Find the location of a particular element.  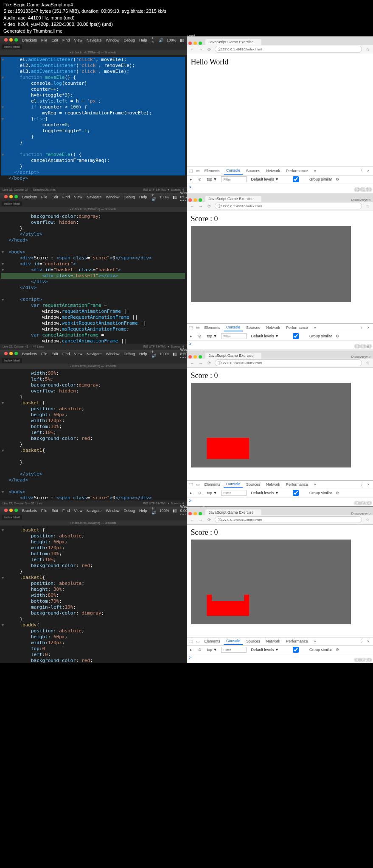

console-sidebar-icon: ▸ is located at coordinates (191, 179).